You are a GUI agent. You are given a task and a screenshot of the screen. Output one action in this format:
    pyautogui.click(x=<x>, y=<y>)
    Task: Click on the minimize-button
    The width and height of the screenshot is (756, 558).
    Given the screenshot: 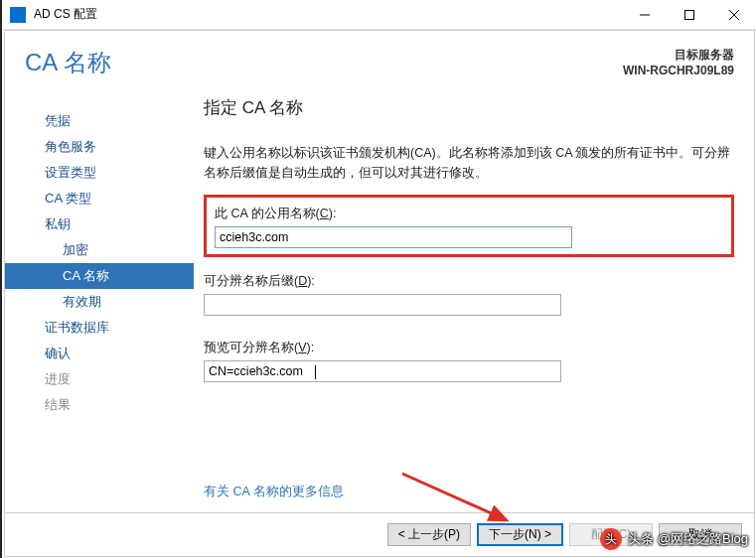 What is the action you would take?
    pyautogui.click(x=644, y=14)
    